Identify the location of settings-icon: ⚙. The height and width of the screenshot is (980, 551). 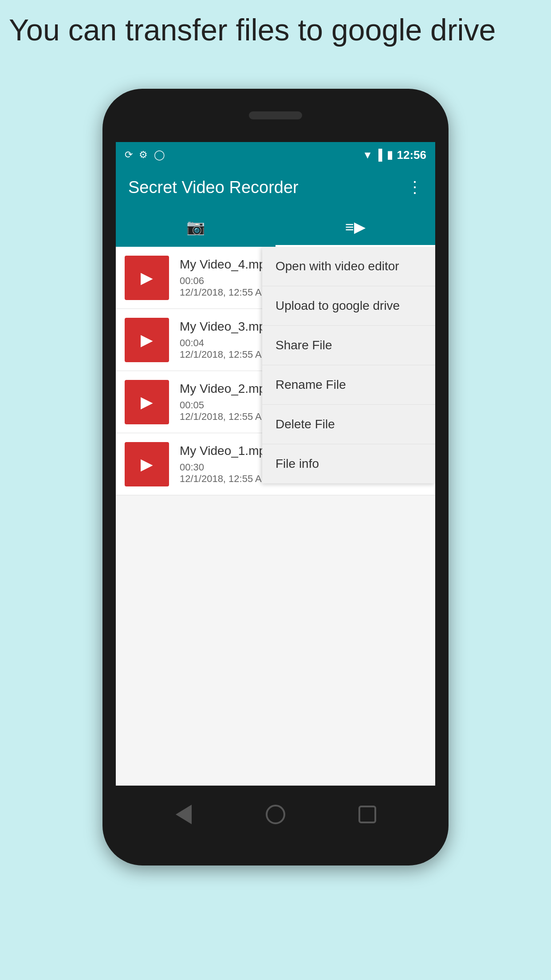
(143, 155).